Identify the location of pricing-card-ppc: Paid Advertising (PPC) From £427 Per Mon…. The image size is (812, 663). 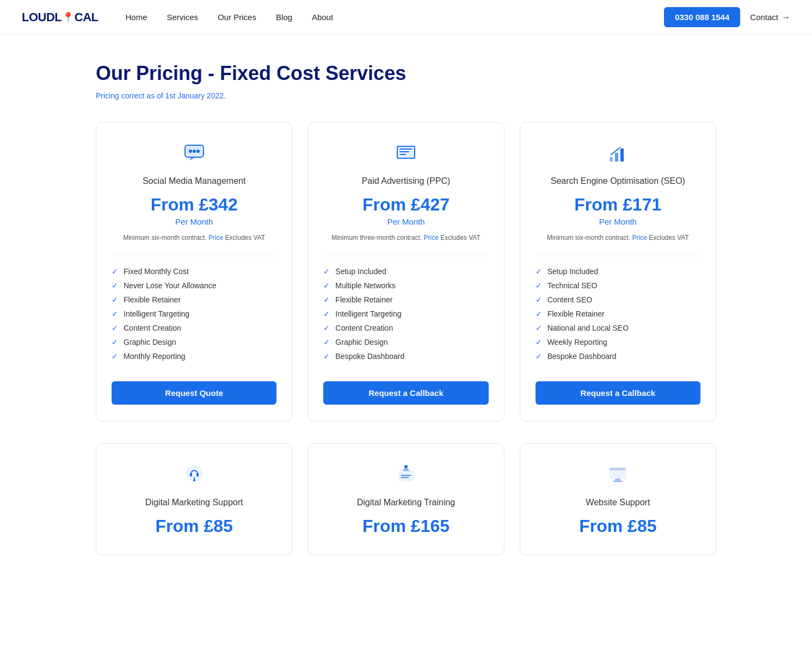
(406, 272).